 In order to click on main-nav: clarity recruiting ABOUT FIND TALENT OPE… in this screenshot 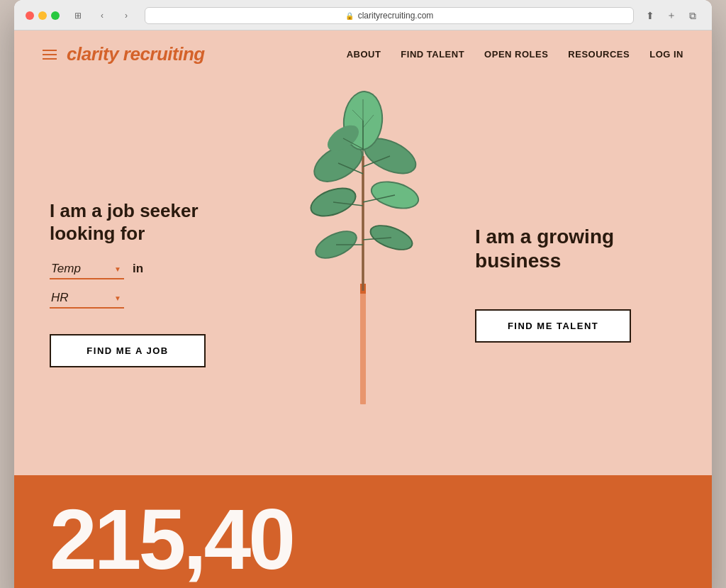, I will do `click(363, 54)`.